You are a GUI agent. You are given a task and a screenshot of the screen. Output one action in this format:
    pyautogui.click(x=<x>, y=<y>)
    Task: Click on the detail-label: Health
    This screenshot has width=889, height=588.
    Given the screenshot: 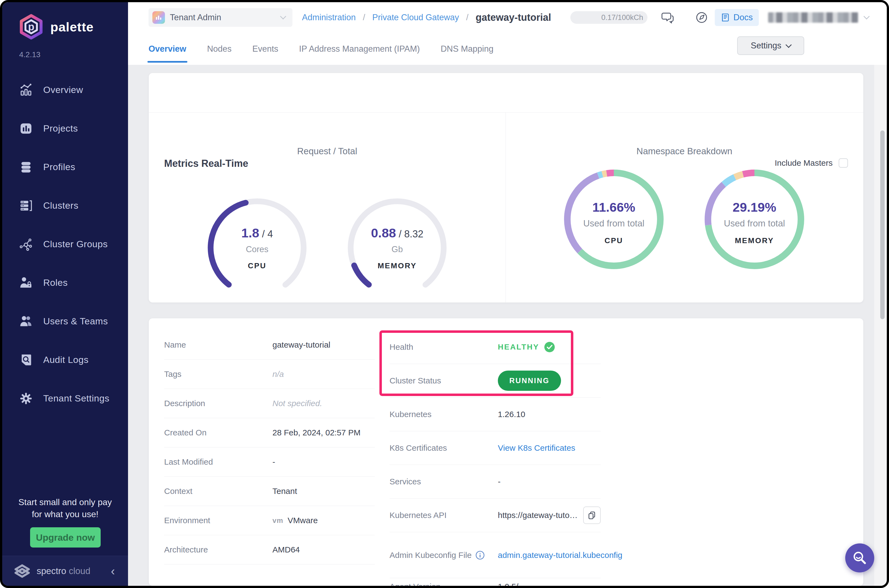 What is the action you would take?
    pyautogui.click(x=401, y=347)
    